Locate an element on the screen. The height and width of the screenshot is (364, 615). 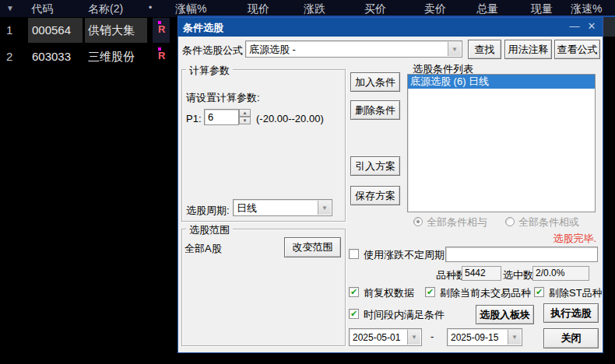
dialog-title: 条件选股 is located at coordinates (203, 28).